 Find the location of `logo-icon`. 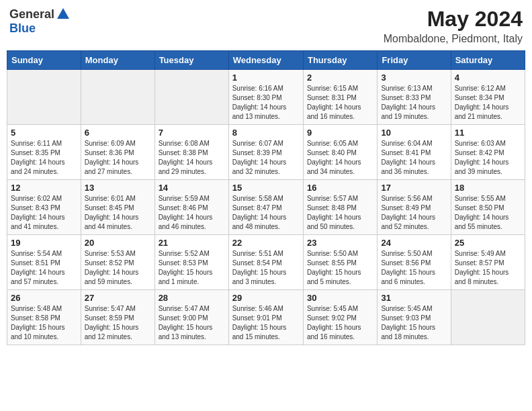

logo-icon is located at coordinates (63, 14).